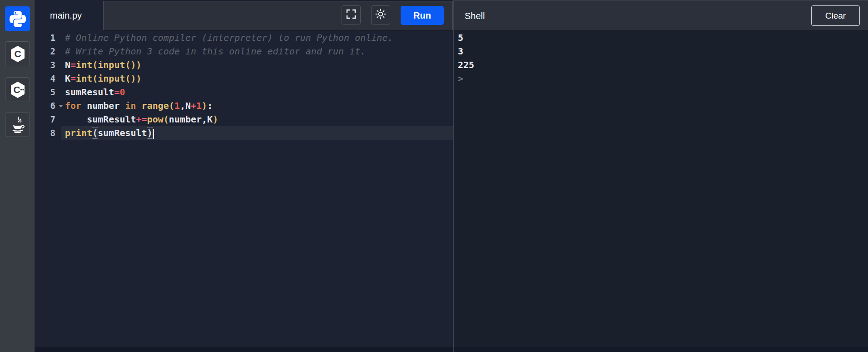  What do you see at coordinates (244, 92) in the screenshot?
I see `code-line: 5sumResult=0` at bounding box center [244, 92].